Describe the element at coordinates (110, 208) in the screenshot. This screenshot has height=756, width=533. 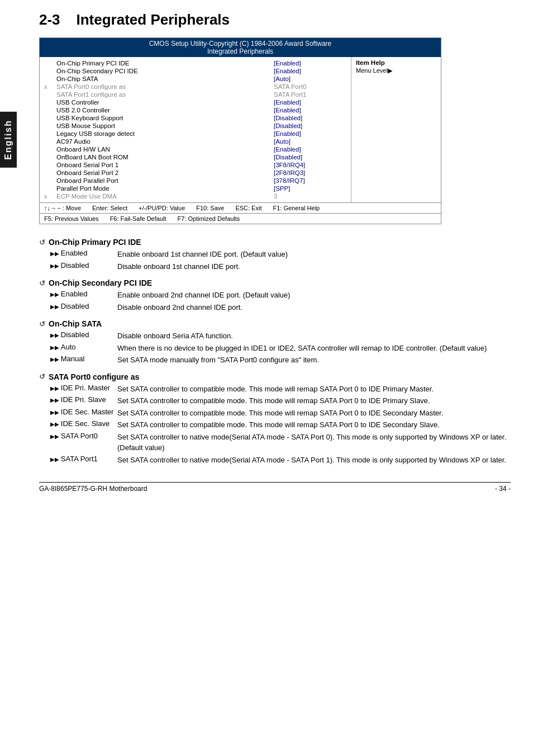
I see `footer-select: Enter: Select` at that location.